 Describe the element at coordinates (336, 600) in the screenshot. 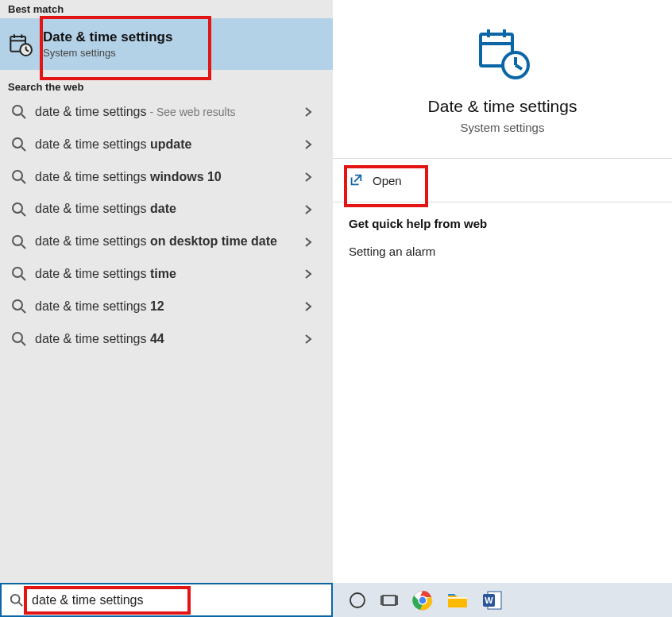

I see `taskbar: W` at that location.